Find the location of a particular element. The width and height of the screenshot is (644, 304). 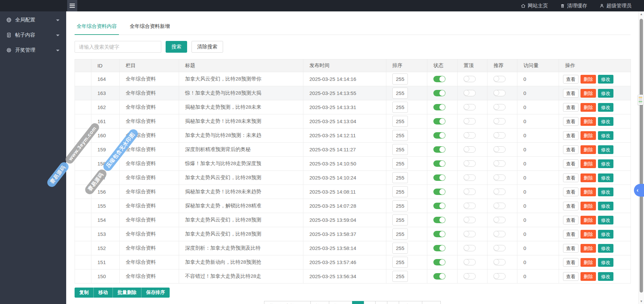

page-4: 4 is located at coordinates (393, 303).